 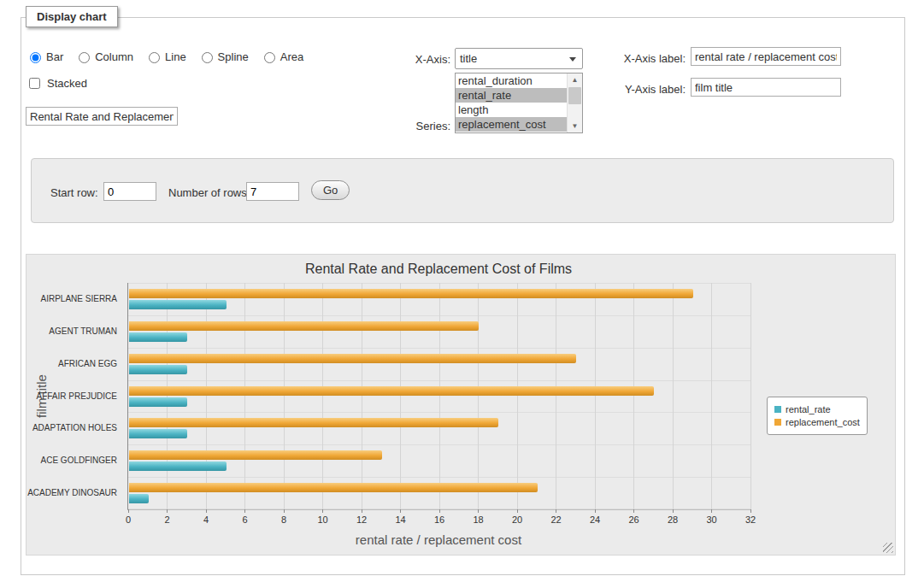 What do you see at coordinates (102, 116) in the screenshot?
I see `chart-title-input` at bounding box center [102, 116].